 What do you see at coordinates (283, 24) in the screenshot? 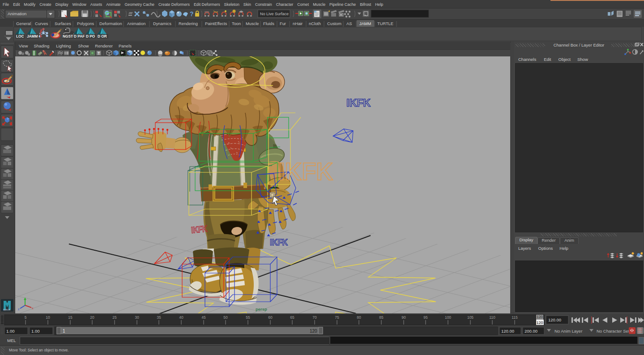
I see `svg-text: Fur` at bounding box center [283, 24].